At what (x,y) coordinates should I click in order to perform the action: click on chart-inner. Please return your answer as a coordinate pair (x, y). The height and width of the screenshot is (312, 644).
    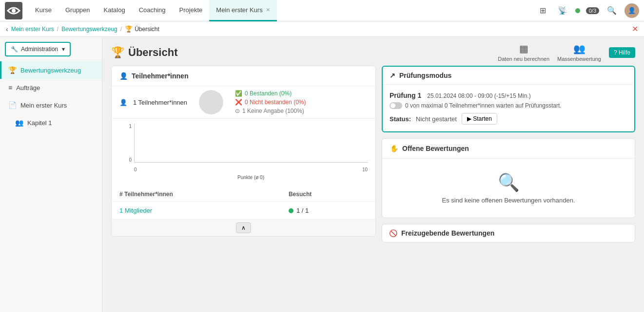
    Looking at the image, I should click on (251, 143).